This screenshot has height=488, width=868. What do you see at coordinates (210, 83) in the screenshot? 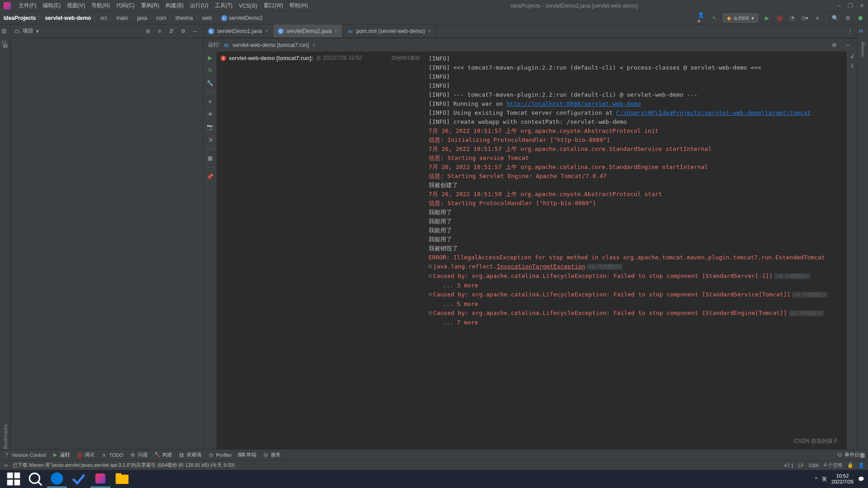
I see `wrench-icon: 🔧` at bounding box center [210, 83].